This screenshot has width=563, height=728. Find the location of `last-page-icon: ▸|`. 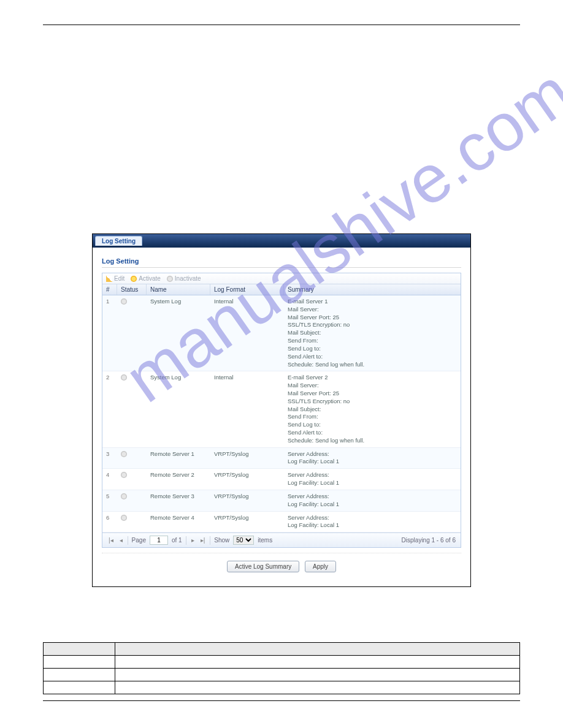

last-page-icon: ▸| is located at coordinates (203, 540).